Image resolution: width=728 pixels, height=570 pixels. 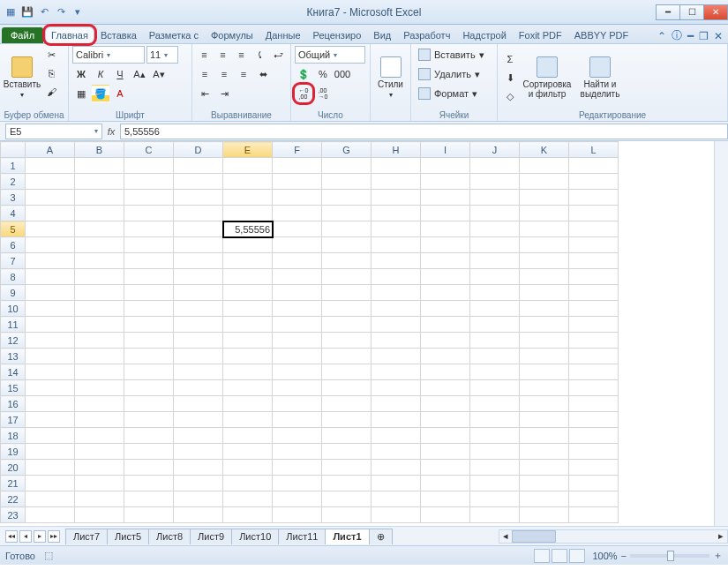 I want to click on redo-icon: ↷, so click(x=61, y=12).